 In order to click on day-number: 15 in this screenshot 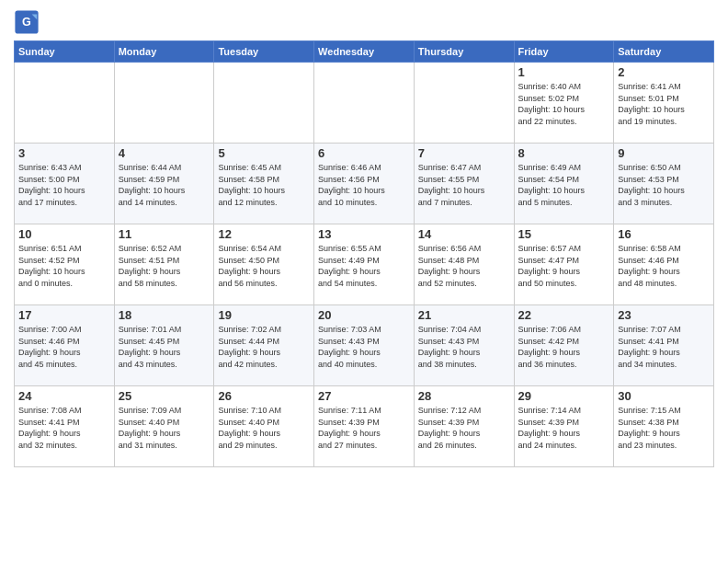, I will do `click(564, 234)`.